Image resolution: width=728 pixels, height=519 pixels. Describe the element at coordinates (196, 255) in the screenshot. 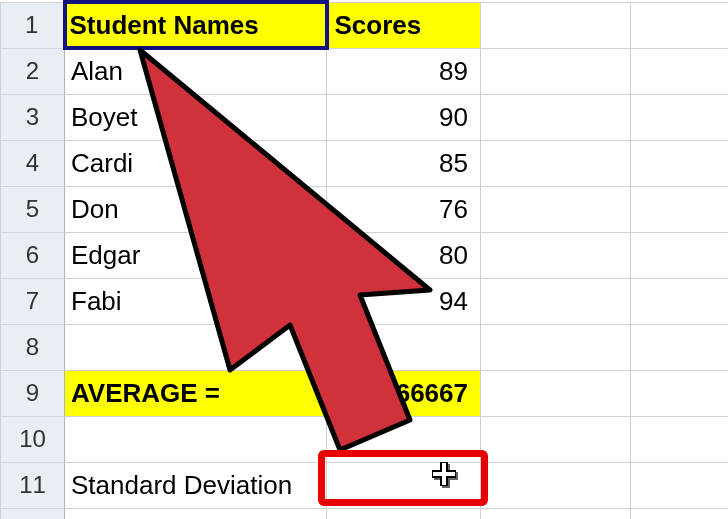

I see `cell: Edgar` at that location.